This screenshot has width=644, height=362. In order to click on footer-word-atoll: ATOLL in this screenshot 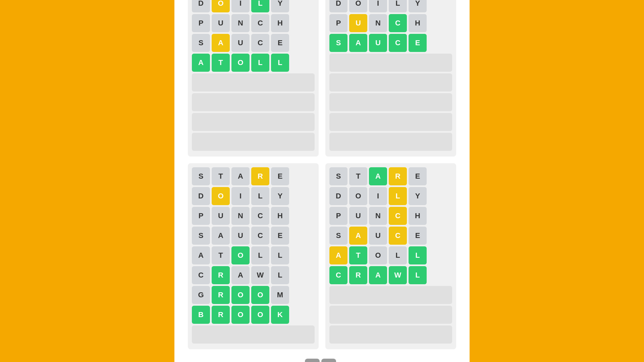, I will do `click(281, 361)`.